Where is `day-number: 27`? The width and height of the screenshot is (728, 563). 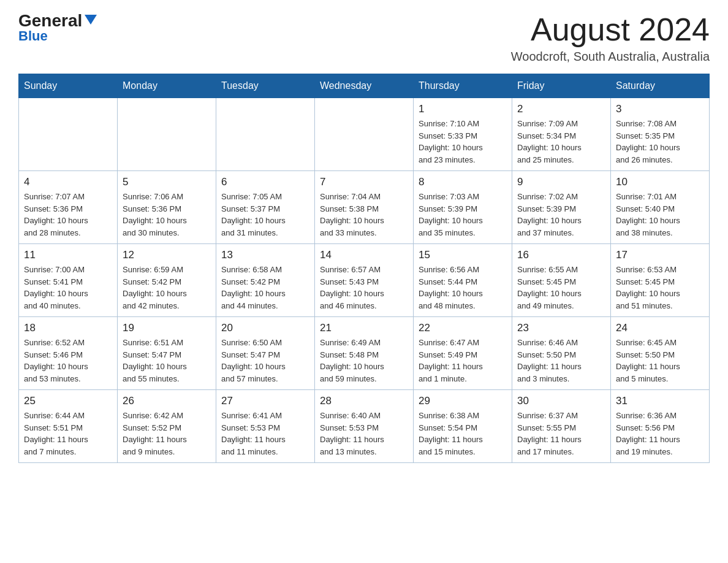
day-number: 27 is located at coordinates (265, 401).